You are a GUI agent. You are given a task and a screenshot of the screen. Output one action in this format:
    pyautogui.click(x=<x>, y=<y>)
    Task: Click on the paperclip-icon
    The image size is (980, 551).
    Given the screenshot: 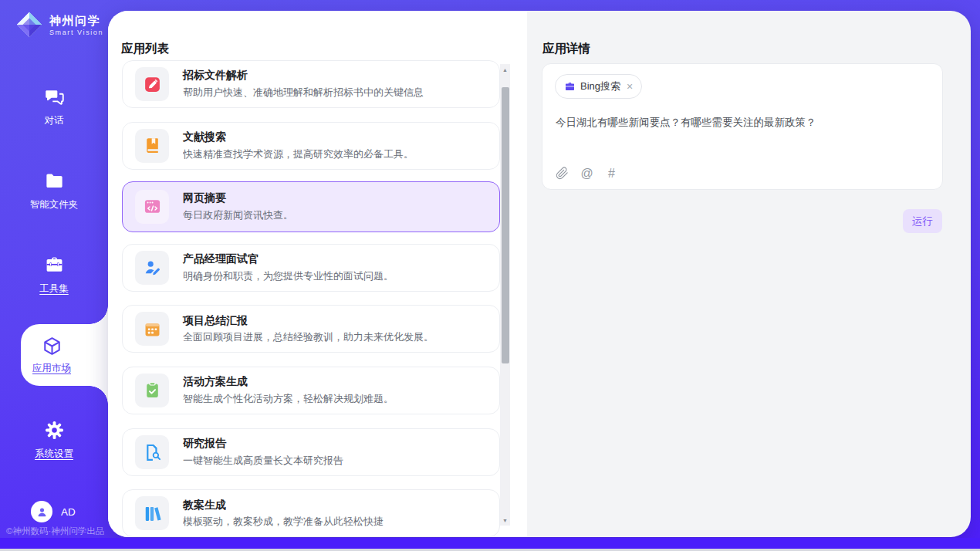 What is the action you would take?
    pyautogui.click(x=562, y=173)
    